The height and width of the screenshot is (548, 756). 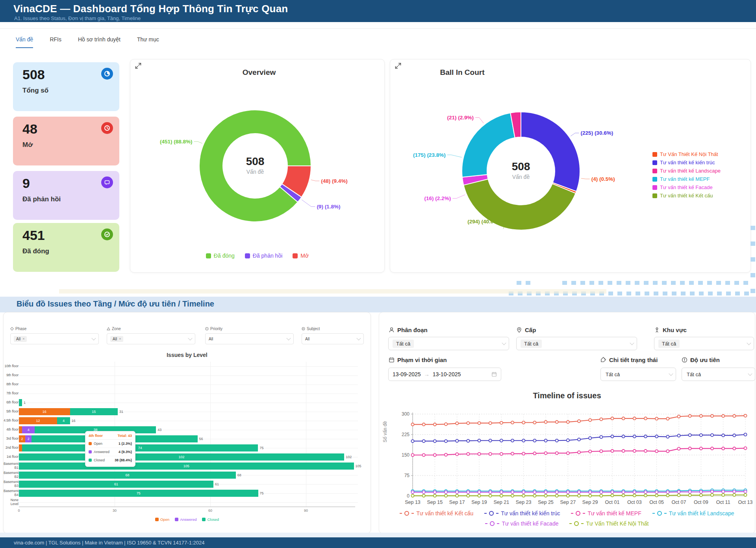 I want to click on date-from: 13-09-2025, so click(x=407, y=374).